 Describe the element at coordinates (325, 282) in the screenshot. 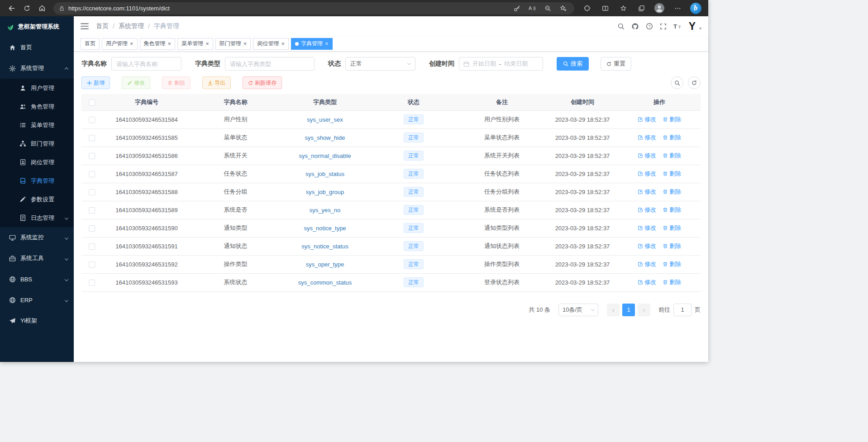

I see `dict-type-link: sys_common_status` at that location.